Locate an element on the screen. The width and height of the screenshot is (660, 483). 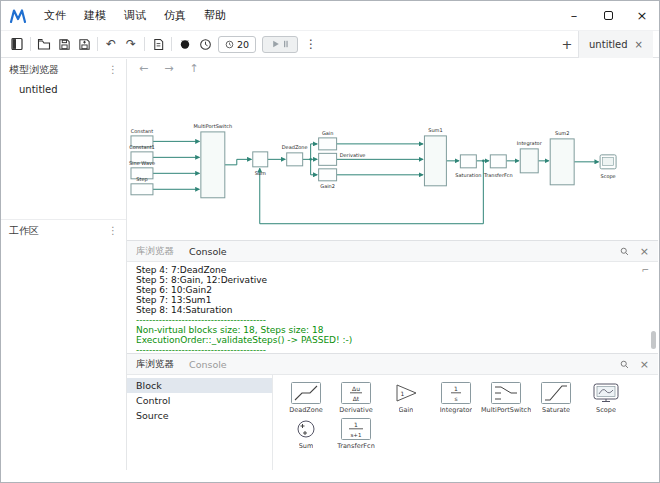
menu-debug: 调试 is located at coordinates (135, 16).